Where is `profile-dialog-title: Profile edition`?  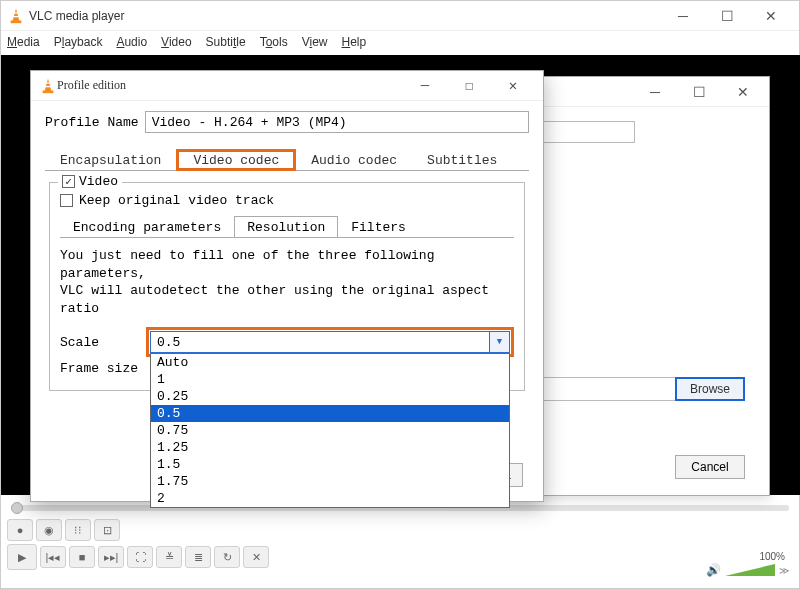
profile-dialog-title: Profile edition is located at coordinates (230, 86).